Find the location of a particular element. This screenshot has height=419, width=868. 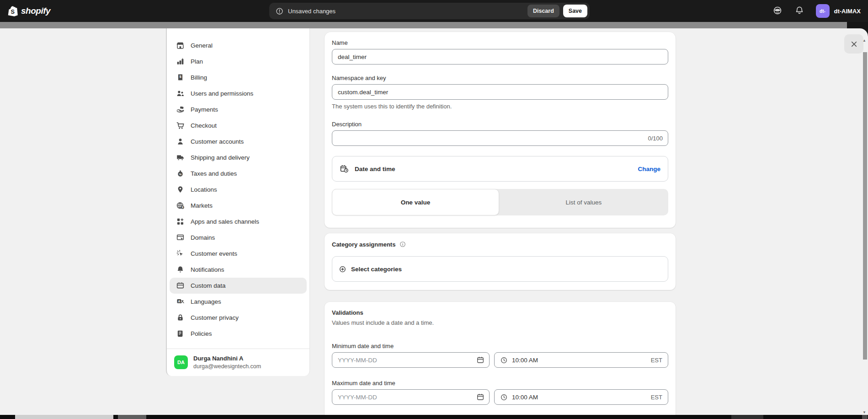

customdata-icon is located at coordinates (180, 285).